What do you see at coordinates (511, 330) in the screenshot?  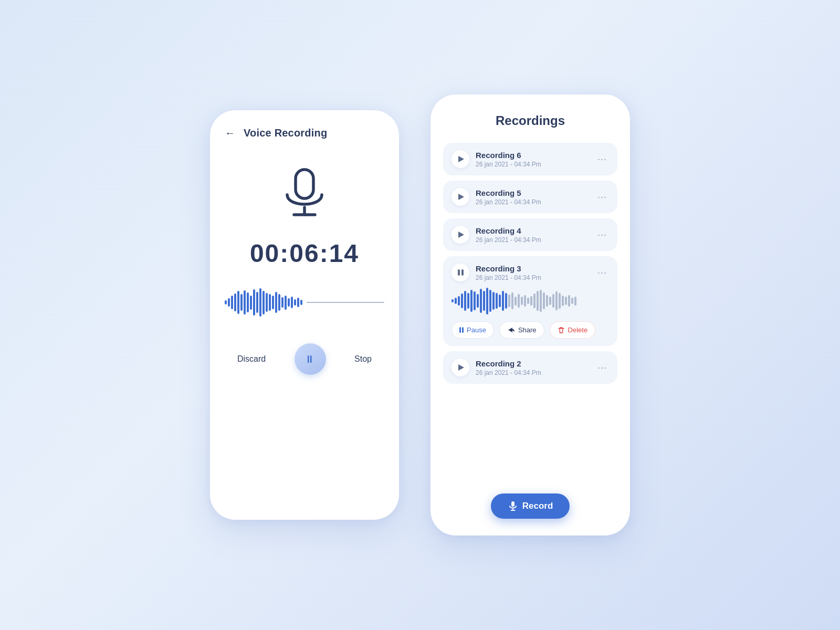 I see `share-icon` at bounding box center [511, 330].